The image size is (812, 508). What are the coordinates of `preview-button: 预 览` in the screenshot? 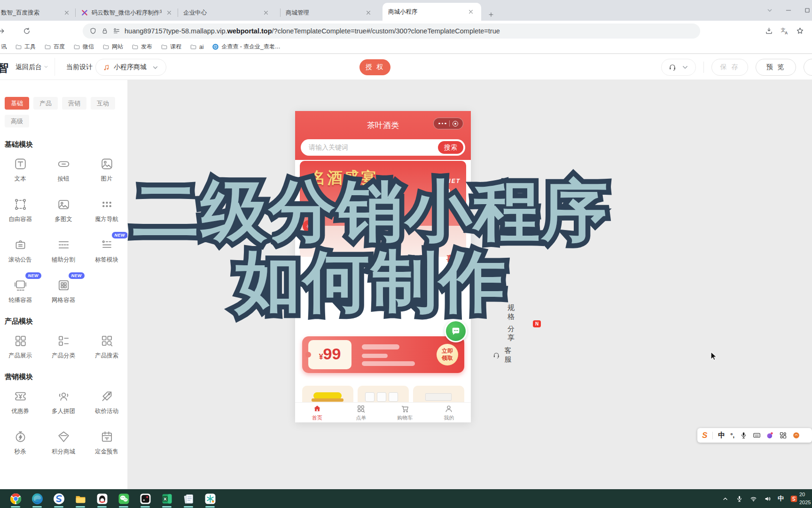 It's located at (776, 67).